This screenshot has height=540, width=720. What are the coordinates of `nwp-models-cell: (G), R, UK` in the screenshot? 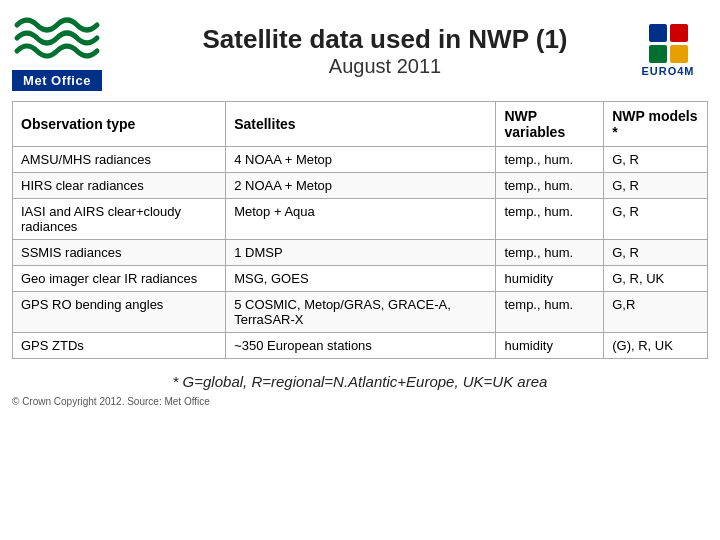 It's located at (656, 346).